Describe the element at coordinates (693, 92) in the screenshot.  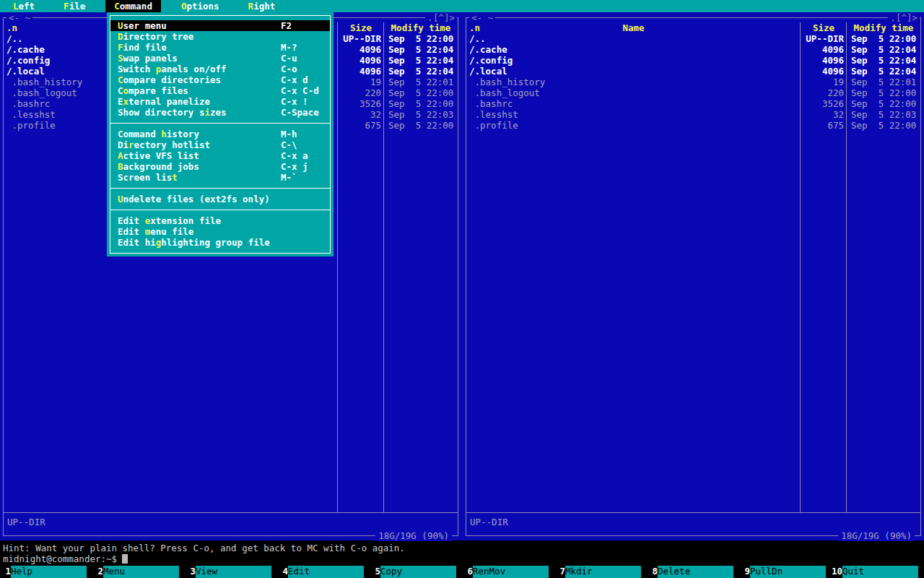
I see `file-row-5: .bash_logout 220 Sep 5 22:00` at that location.